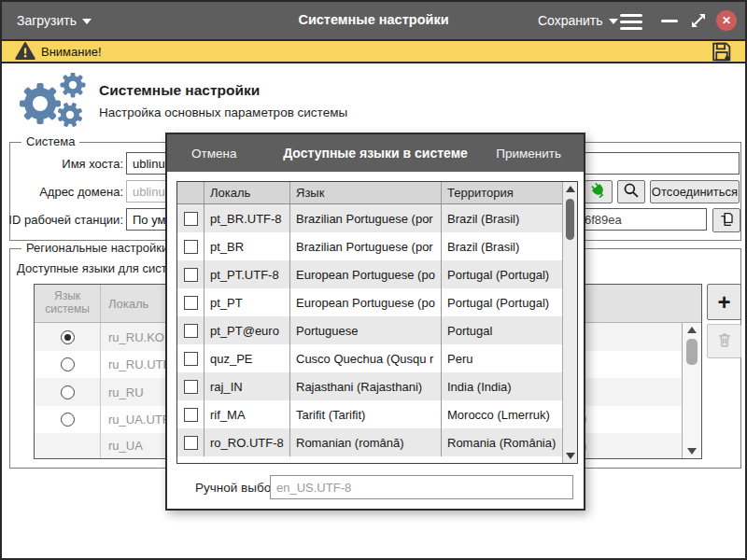  I want to click on copy-icon, so click(726, 220).